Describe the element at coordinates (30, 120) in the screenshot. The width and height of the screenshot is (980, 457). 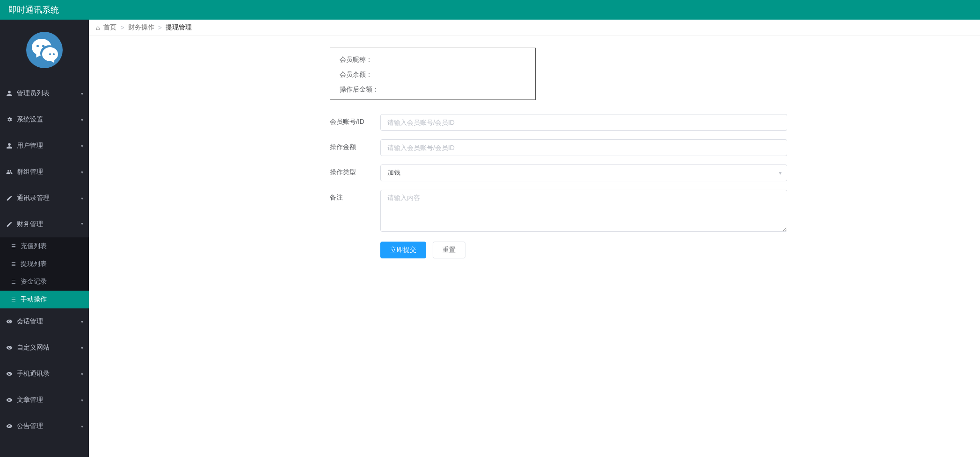
I see `sidebar-item-label: 系统设置` at that location.